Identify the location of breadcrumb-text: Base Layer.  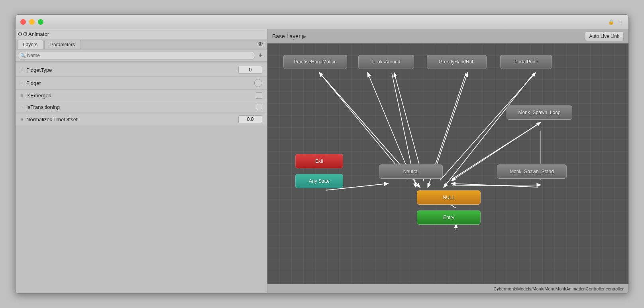
(286, 36).